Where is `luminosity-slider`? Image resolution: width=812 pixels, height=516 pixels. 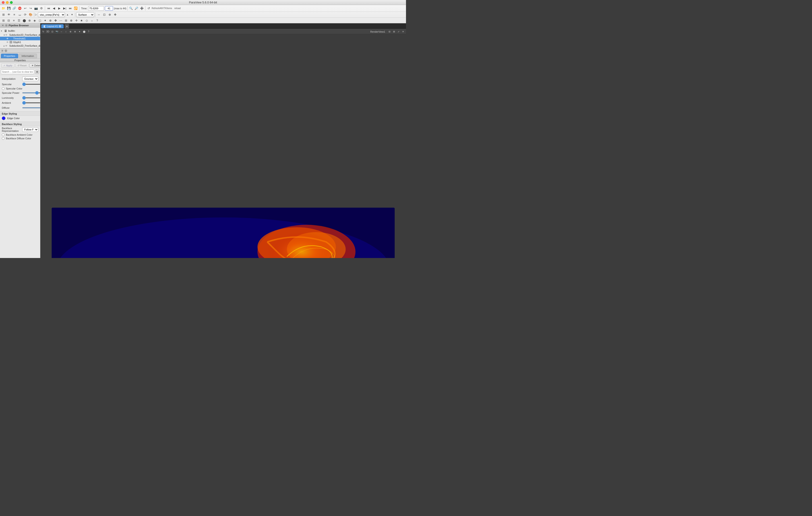 luminosity-slider is located at coordinates (31, 98).